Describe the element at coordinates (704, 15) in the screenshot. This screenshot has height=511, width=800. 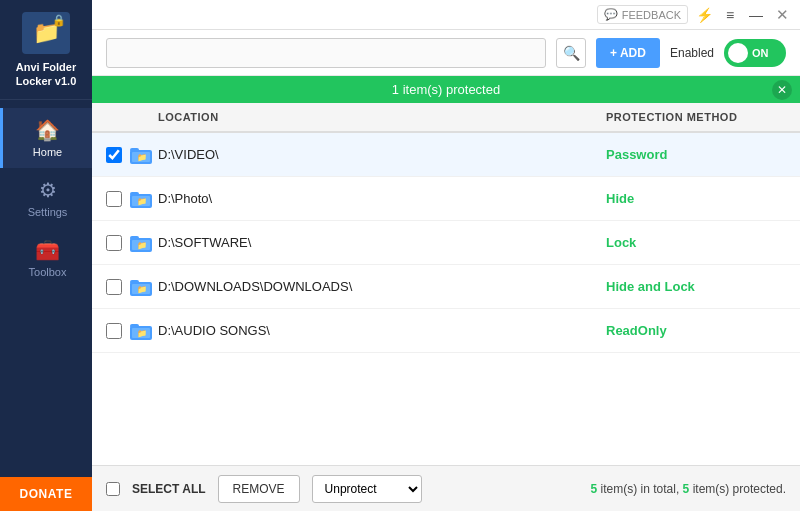
I see `bolt-button: ⚡` at that location.